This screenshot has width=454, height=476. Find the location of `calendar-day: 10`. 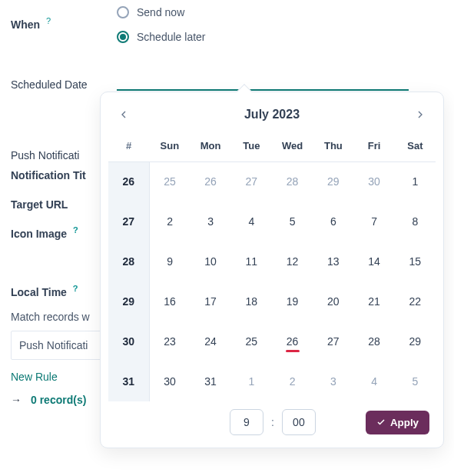

calendar-day: 10 is located at coordinates (210, 261).